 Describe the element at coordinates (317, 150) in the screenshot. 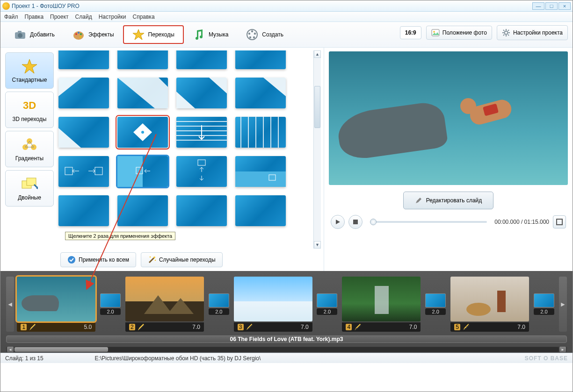

I see `transitions-scrollbar: ▲ ▼` at that location.